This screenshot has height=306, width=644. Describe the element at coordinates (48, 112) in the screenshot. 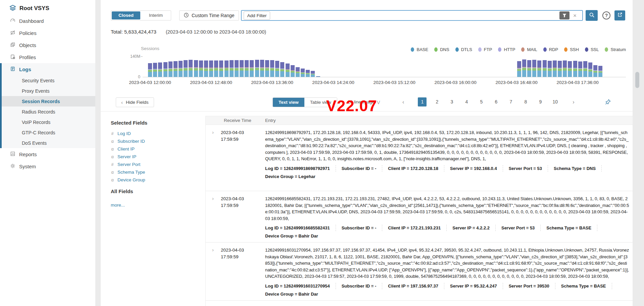

I see `sidebar-item-radius-records: Radius Records` at that location.